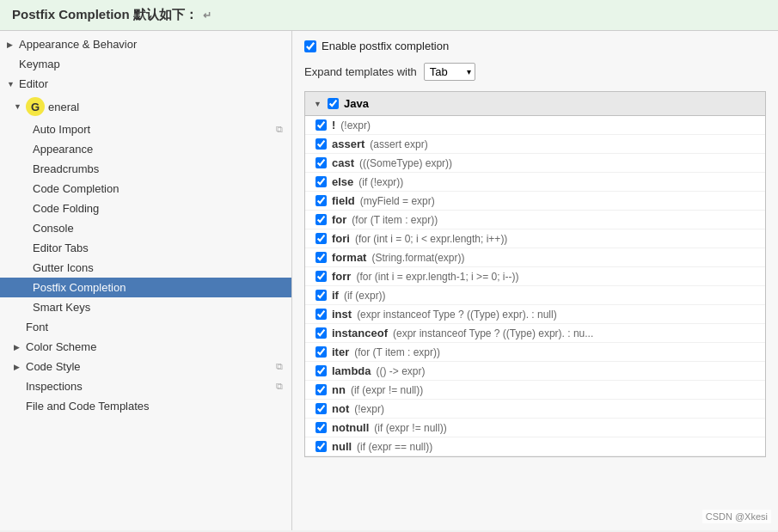  I want to click on completion-item-not: not(!expr), so click(535, 409).